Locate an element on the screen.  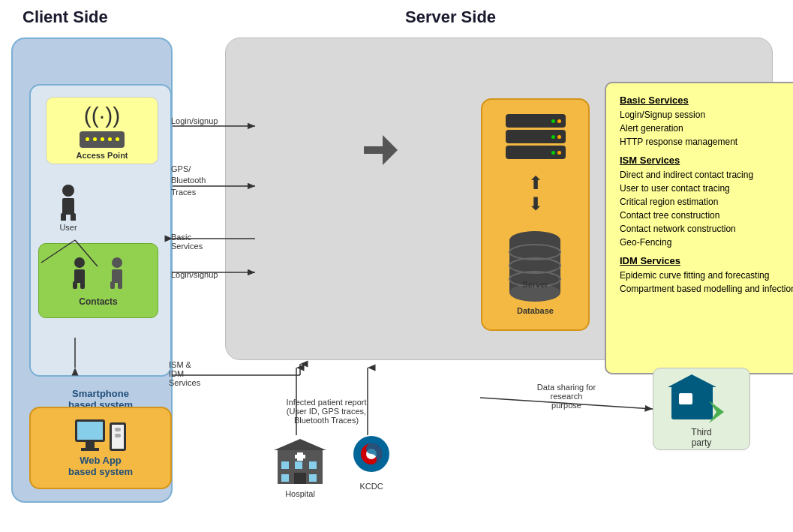
basic-item-3: HTTP response management is located at coordinates (707, 142).